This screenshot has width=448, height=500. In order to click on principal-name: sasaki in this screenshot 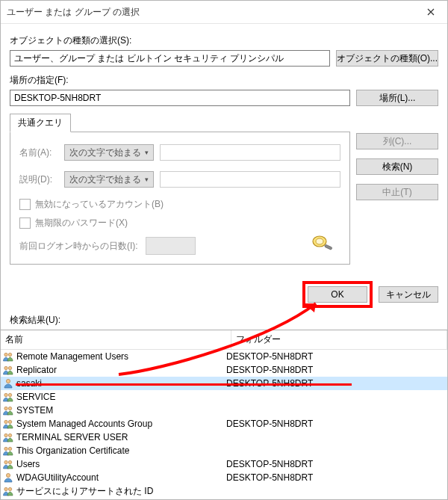, I will do `click(29, 383)`.